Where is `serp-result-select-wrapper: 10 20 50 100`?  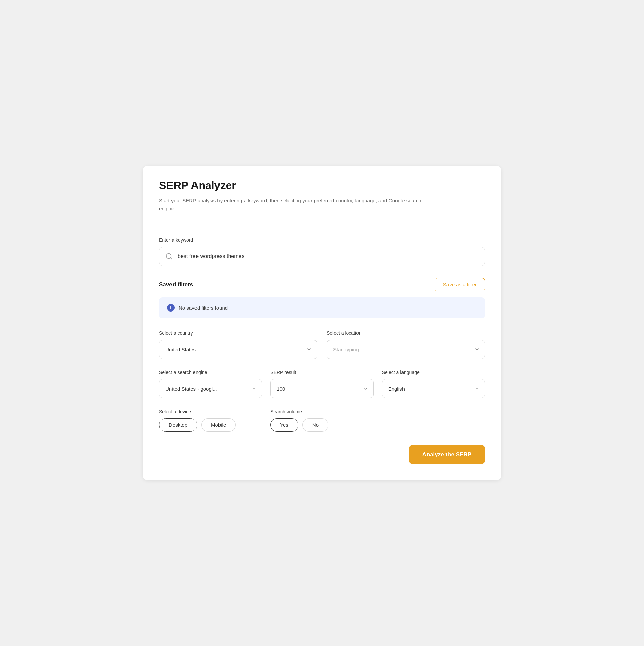
serp-result-select-wrapper: 10 20 50 100 is located at coordinates (322, 389).